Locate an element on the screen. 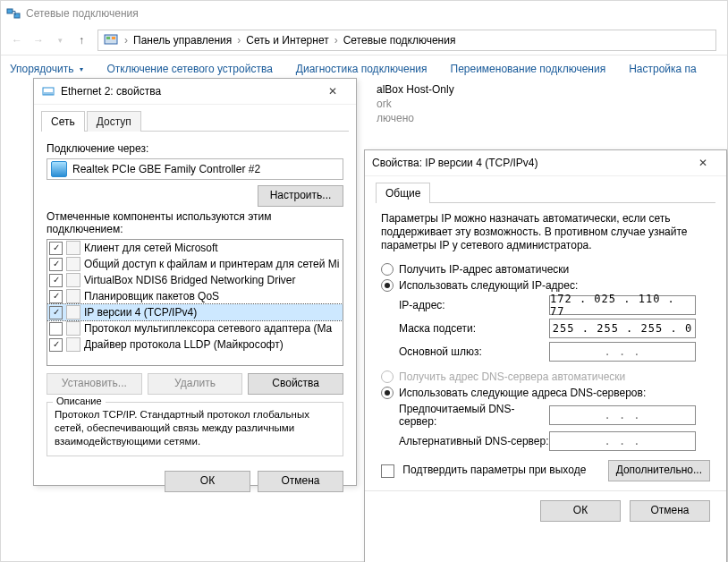 Image resolution: width=728 pixels, height=562 pixels. component-label: Протокол мультиплексора сетевого адаптер… is located at coordinates (207, 328).